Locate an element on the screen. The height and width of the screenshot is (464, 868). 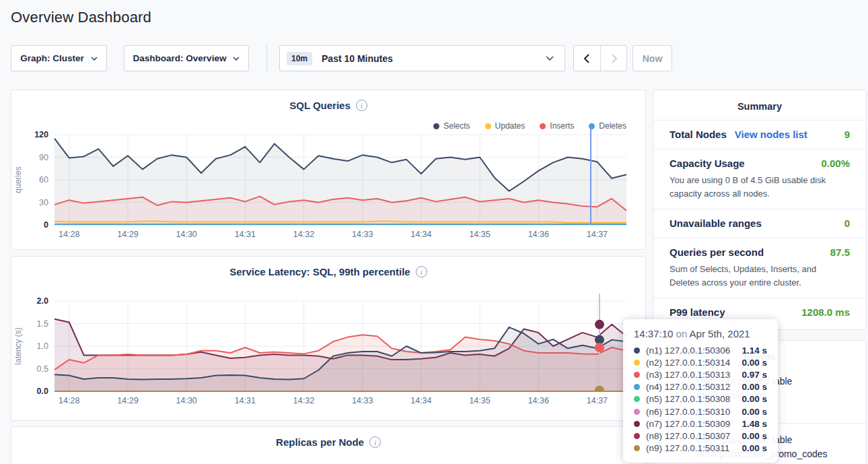
svg-text: 60 is located at coordinates (44, 180).